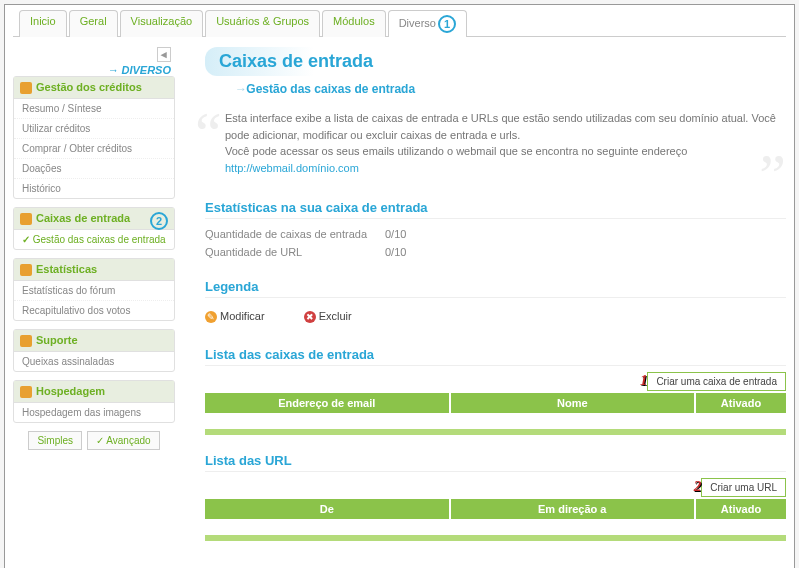 This screenshot has width=799, height=568. I want to click on sidebar-item: Comprar / Obter créditos, so click(94, 149).